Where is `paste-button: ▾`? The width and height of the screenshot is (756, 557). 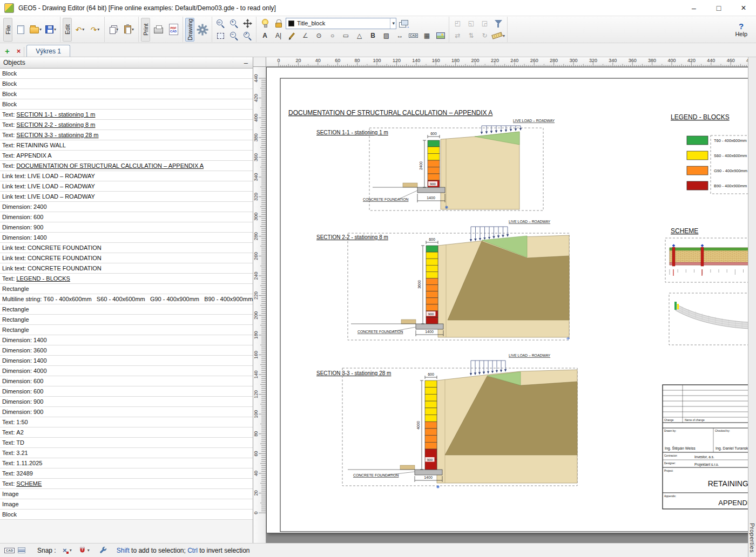 paste-button: ▾ is located at coordinates (129, 30).